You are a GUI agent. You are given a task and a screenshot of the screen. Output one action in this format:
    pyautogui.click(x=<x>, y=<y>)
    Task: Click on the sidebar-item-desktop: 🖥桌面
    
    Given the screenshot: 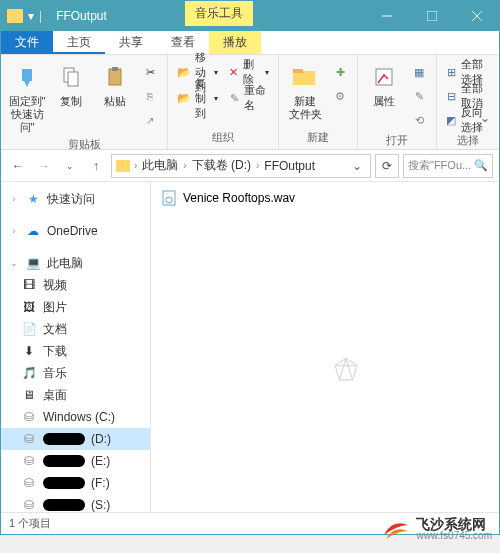 What is the action you would take?
    pyautogui.click(x=76, y=395)
    